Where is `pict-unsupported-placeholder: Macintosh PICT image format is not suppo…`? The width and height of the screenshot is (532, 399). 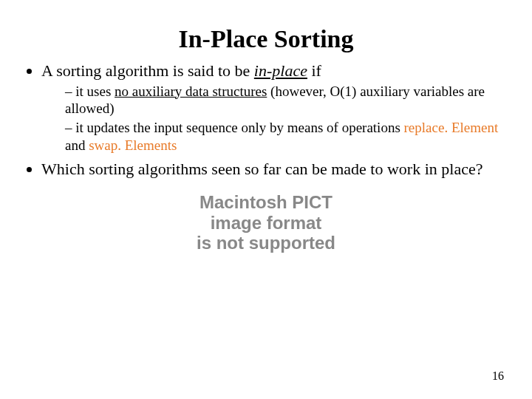
pict-unsupported-placeholder: Macintosh PICT image format is not suppo… is located at coordinates (266, 223).